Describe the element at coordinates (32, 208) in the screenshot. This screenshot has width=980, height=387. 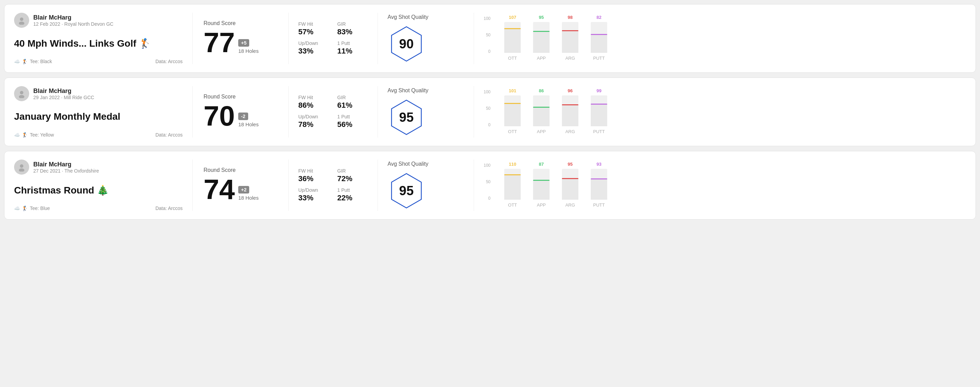
I see `tee-info: ☁️🏌️Tee: Blue` at that location.